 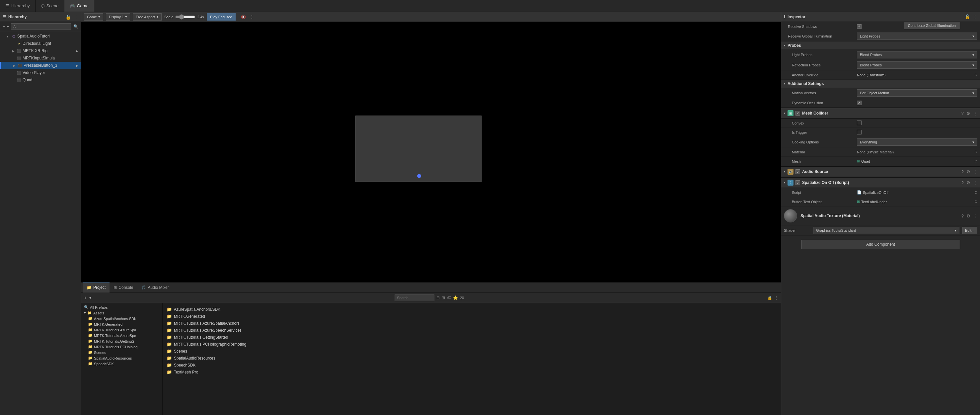 I want to click on dynamic-occlusion-checkbox: ✓, so click(x=859, y=103).